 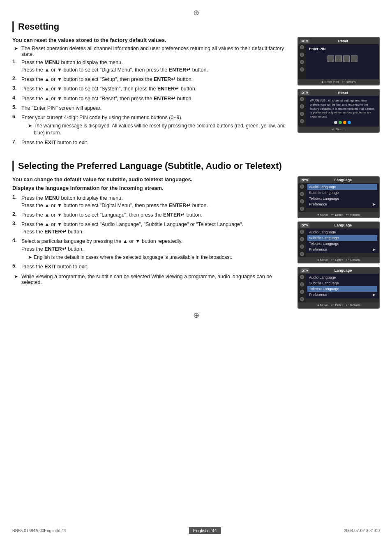 What do you see at coordinates (337, 260) in the screenshot?
I see `footer-enter-2: ↵ Enter` at bounding box center [337, 260].